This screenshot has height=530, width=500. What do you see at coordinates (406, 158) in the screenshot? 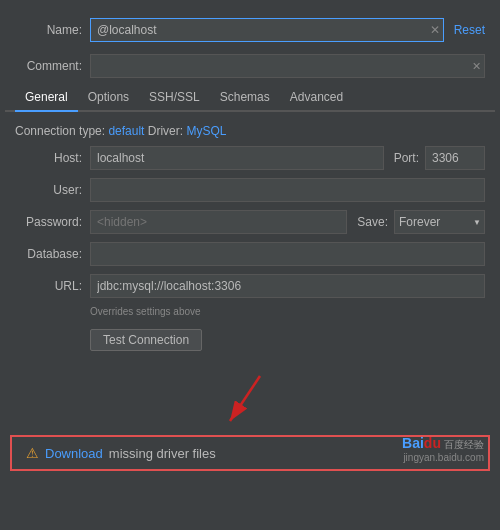
I see `port-label: Port:` at bounding box center [406, 158].